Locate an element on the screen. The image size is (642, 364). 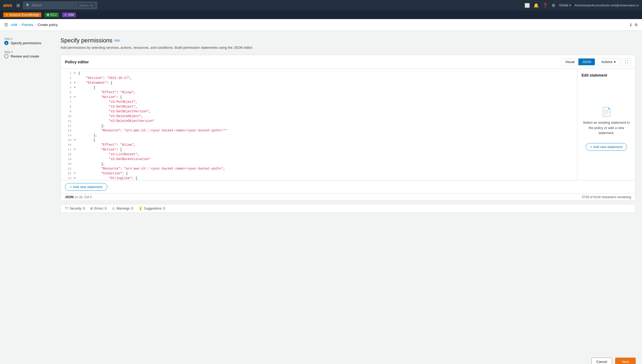
info-icon: ℹ is located at coordinates (631, 25).